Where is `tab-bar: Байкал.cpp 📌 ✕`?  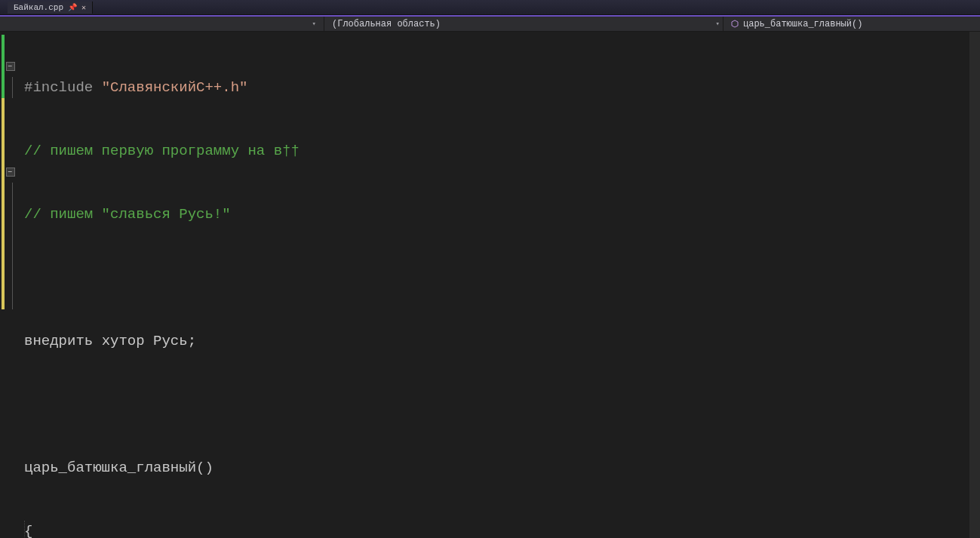
tab-bar: Байкал.cpp 📌 ✕ is located at coordinates (490, 8).